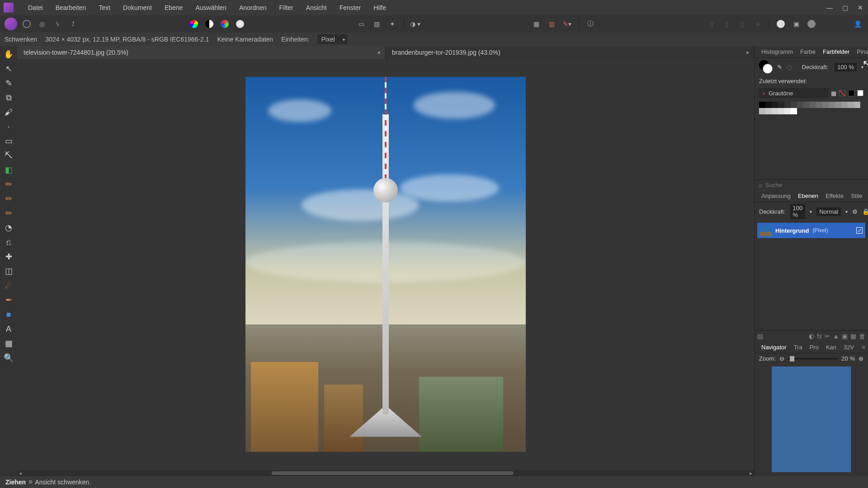  What do you see at coordinates (537, 24) in the screenshot?
I see `grid-view-icon: ▦` at bounding box center [537, 24].